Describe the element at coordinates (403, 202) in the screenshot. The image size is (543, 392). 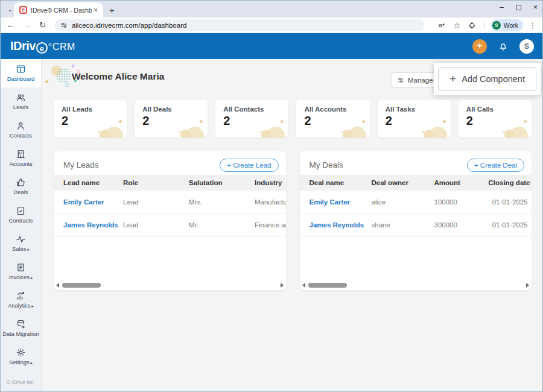
I see `deal-owner: alice` at that location.